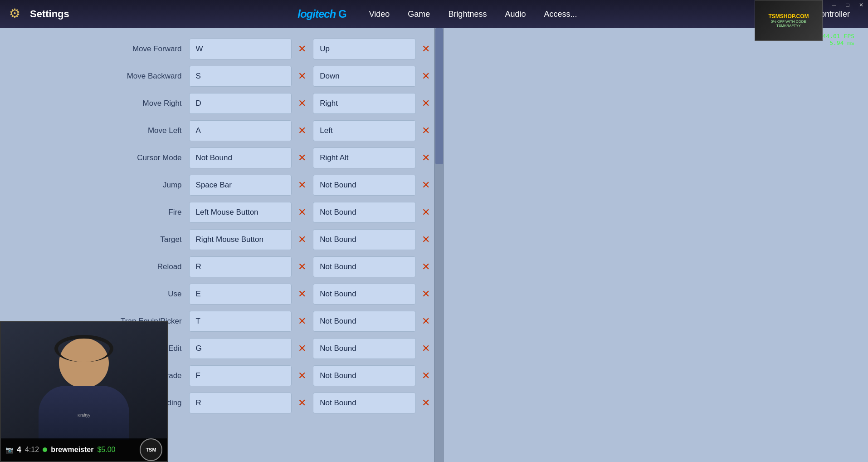 This screenshot has width=868, height=462. What do you see at coordinates (364, 158) in the screenshot?
I see `secondary-key-cell: Right Alt` at bounding box center [364, 158].